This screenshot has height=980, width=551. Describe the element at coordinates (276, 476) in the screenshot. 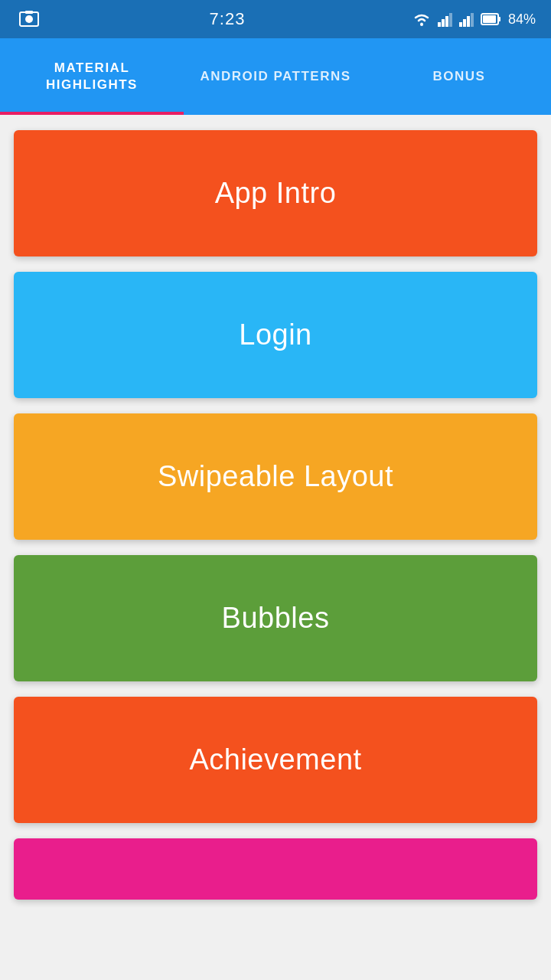

I see `swipeable-layout-button: Swipeable Layout` at that location.